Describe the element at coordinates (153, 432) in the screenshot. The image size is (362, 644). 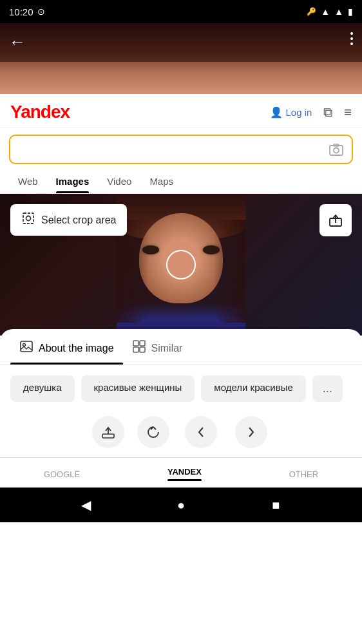
I see `refresh-icon` at that location.